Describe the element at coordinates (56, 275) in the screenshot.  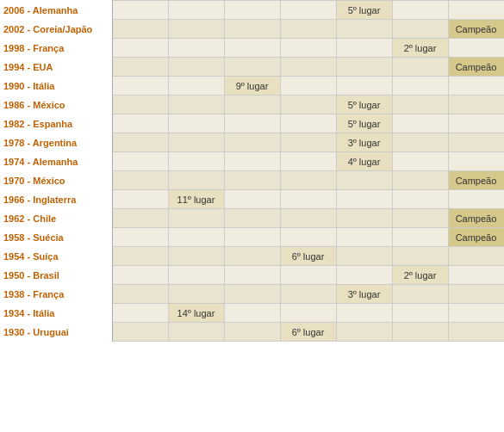
I see `year-label: 1950 - Brasil` at that location.